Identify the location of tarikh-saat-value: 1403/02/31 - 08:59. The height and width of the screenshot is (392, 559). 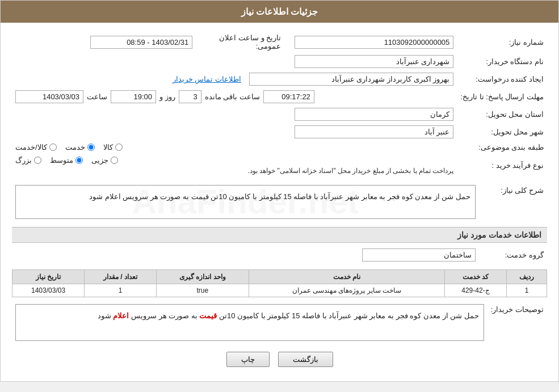
(141, 42).